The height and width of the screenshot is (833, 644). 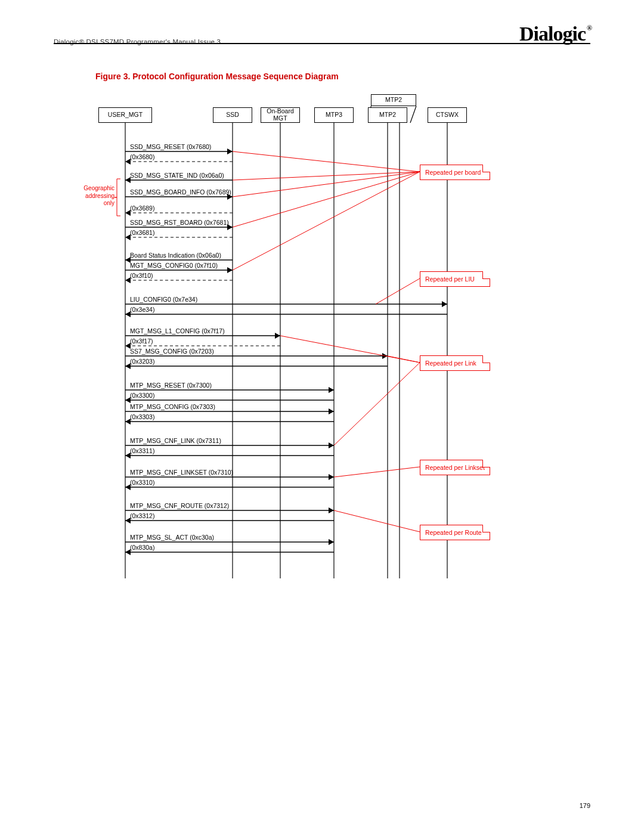 What do you see at coordinates (125, 115) in the screenshot?
I see `lane-user: USER_MGT` at bounding box center [125, 115].